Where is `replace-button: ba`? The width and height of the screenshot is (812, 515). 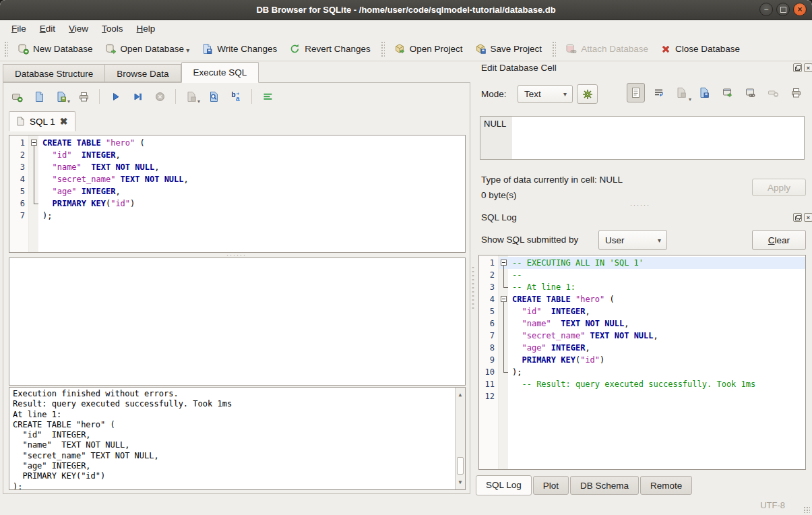
replace-button: ba is located at coordinates (236, 96).